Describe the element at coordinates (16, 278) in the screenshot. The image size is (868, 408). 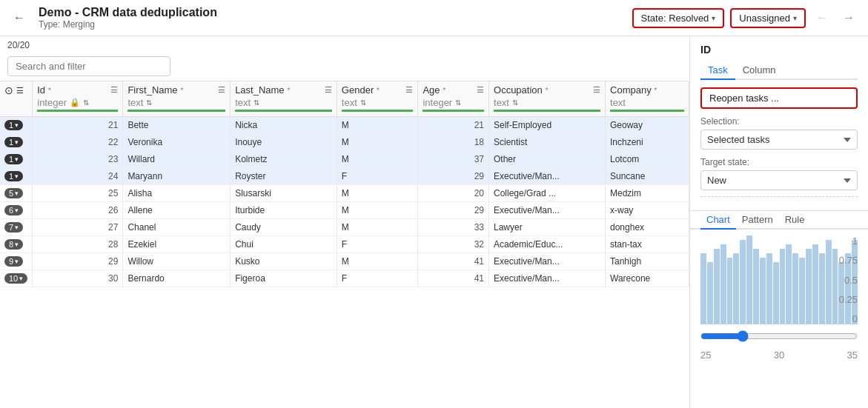
I see `row-group-cell: 10 ▾` at that location.